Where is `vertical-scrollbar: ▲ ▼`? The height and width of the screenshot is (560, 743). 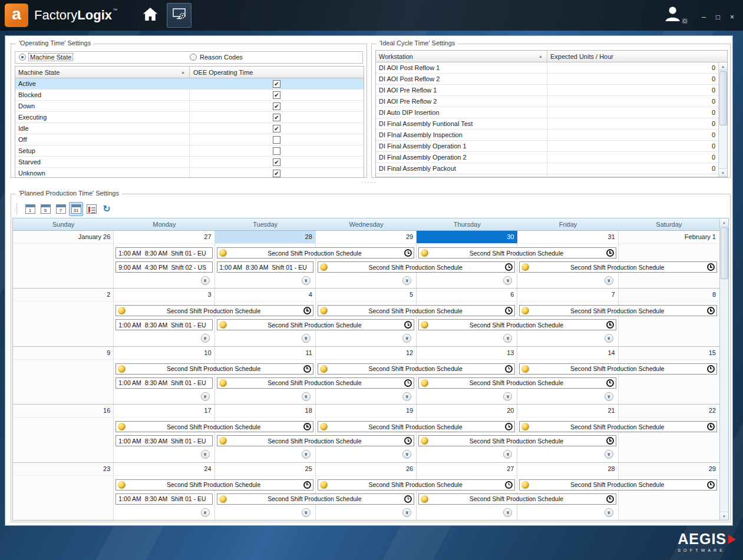 vertical-scrollbar: ▲ ▼ is located at coordinates (722, 120).